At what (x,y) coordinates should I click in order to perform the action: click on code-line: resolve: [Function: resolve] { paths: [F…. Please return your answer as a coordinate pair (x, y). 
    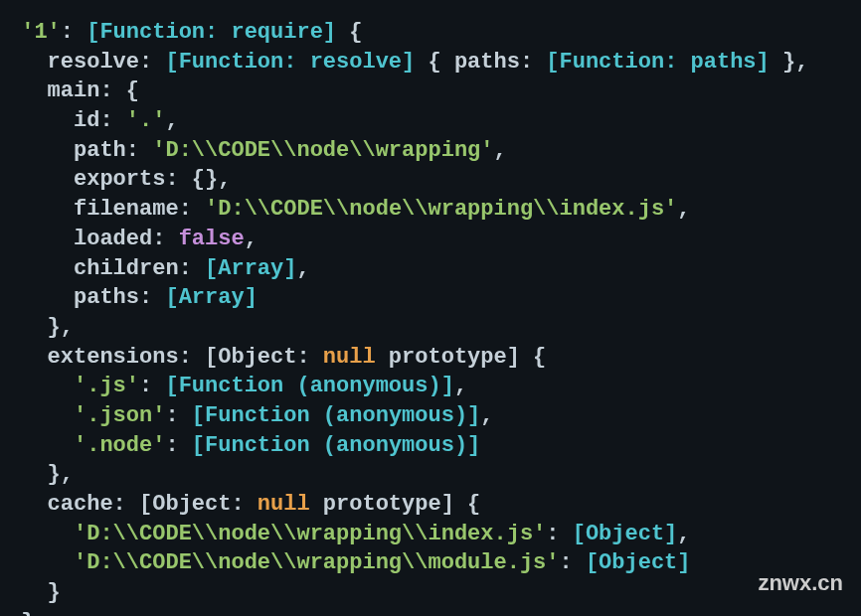
    Looking at the image, I should click on (430, 63).